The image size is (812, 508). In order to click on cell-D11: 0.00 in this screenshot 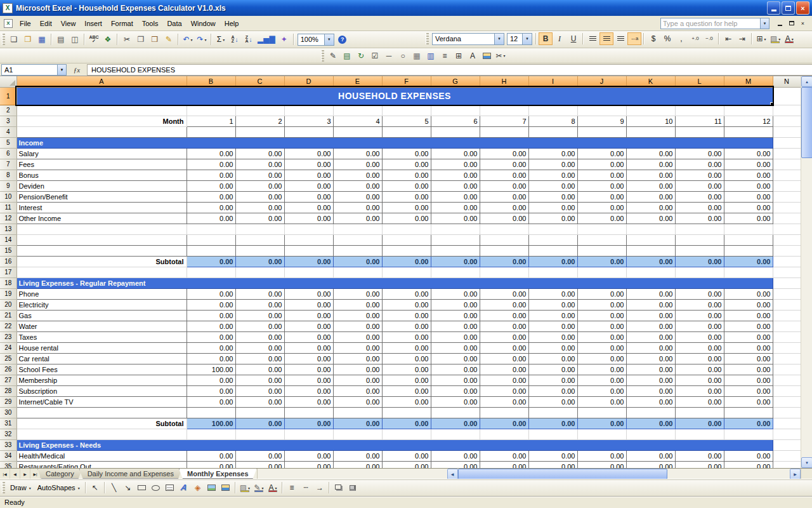, I will do `click(308, 207)`.